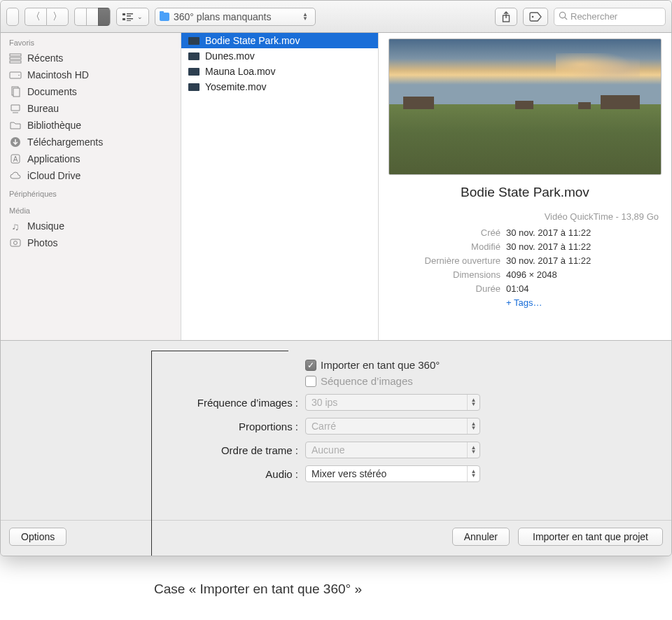 The height and width of the screenshot is (620, 672). What do you see at coordinates (481, 537) in the screenshot?
I see `cancel-button: Annuler` at bounding box center [481, 537].